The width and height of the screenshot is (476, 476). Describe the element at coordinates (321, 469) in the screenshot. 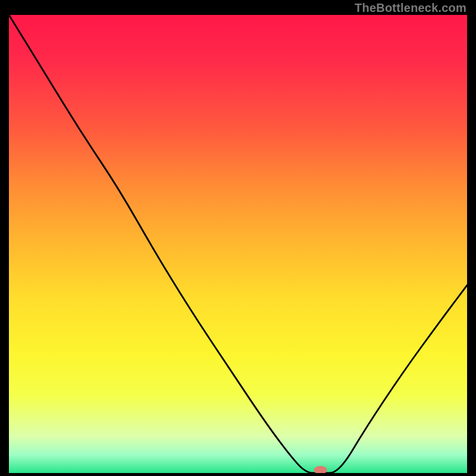

I see `sweet-spot-marker` at that location.